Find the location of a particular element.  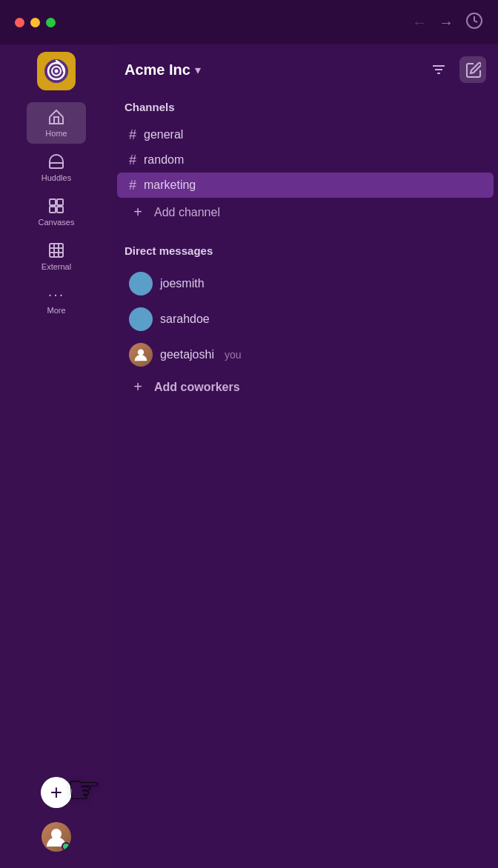

dm-avatar-joesmith is located at coordinates (141, 284).